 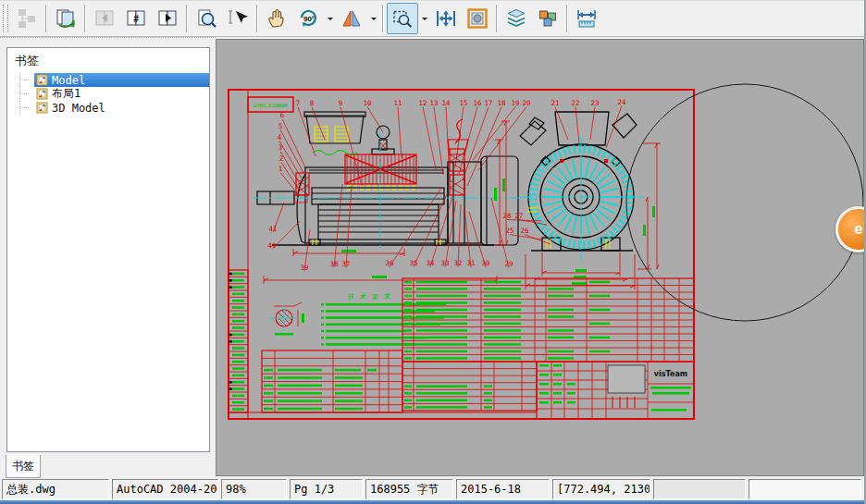 What do you see at coordinates (66, 18) in the screenshot?
I see `view-pages-icon` at bounding box center [66, 18].